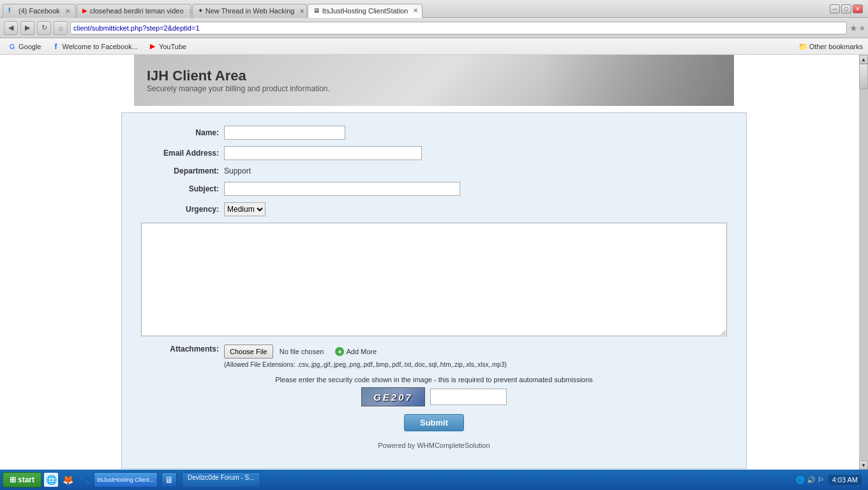 The width and height of the screenshot is (868, 490). What do you see at coordinates (245, 209) in the screenshot?
I see `urgency-select: Low Medium High` at bounding box center [245, 209].